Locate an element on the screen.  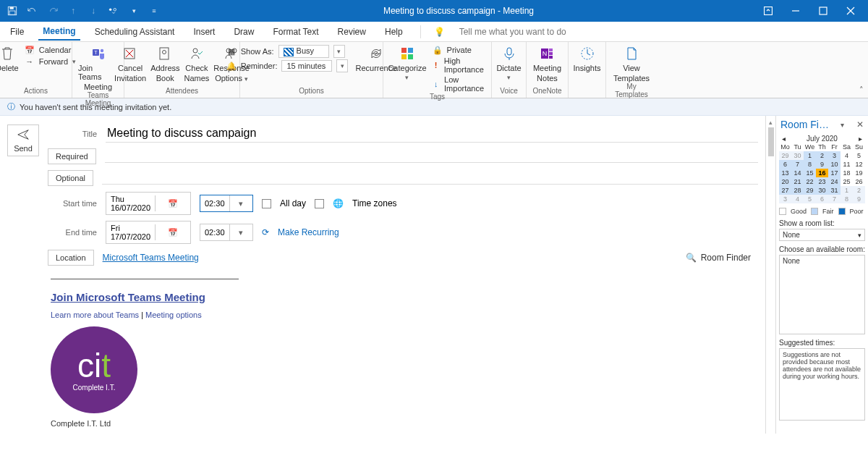
calendar-day: 25 is located at coordinates (846, 182).